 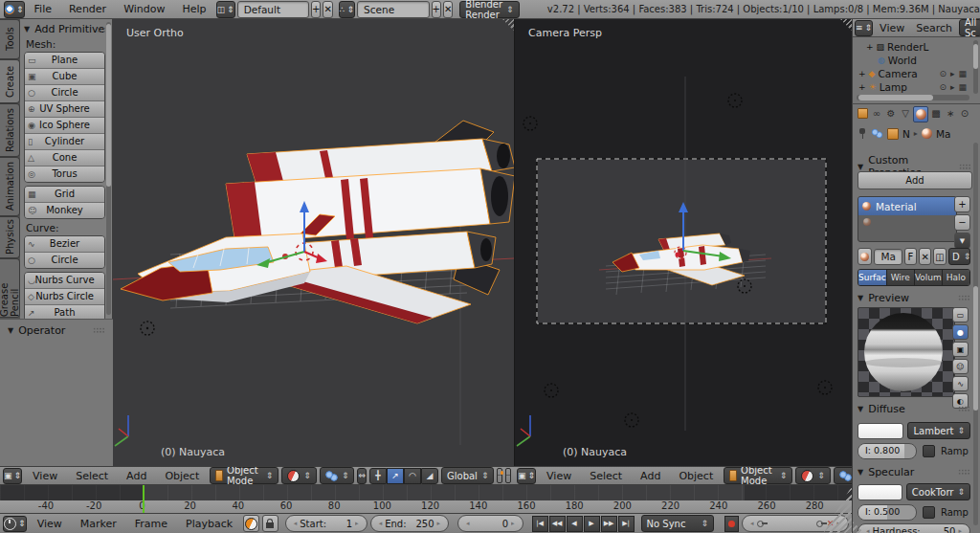 What do you see at coordinates (65, 174) in the screenshot?
I see `add-torus-button: ◎Torus` at bounding box center [65, 174].